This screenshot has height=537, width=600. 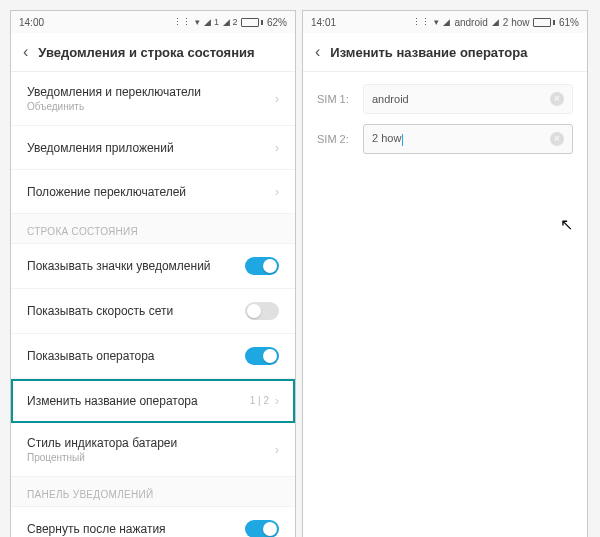 I want to click on row-collapse-after-tap: Свернуть после нажатия, so click(x=153, y=522).